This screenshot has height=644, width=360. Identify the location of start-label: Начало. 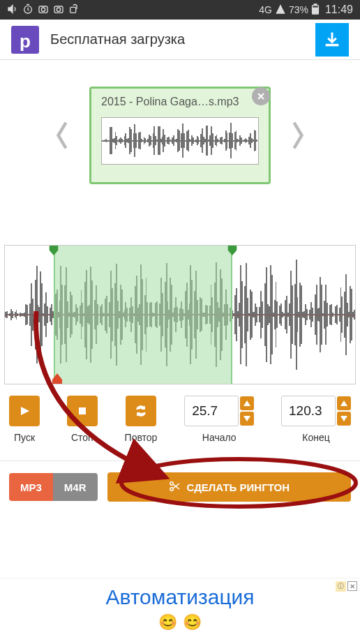
(219, 437).